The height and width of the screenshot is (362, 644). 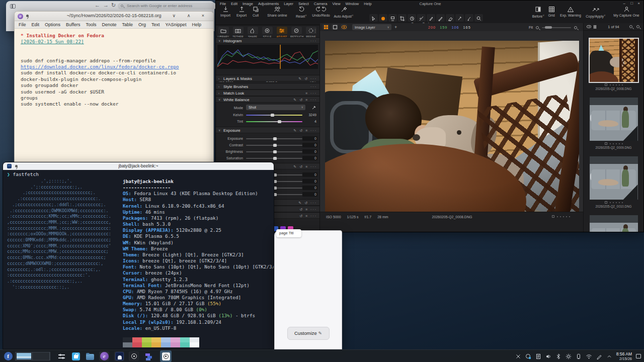 I want to click on taskbar-ghostty, so click(x=119, y=356).